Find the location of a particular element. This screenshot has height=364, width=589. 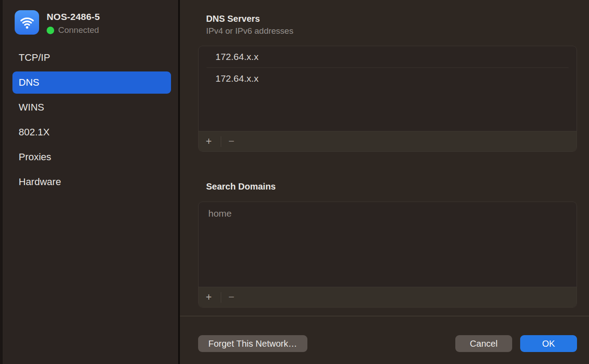

add-search-domain-button: + is located at coordinates (209, 297).